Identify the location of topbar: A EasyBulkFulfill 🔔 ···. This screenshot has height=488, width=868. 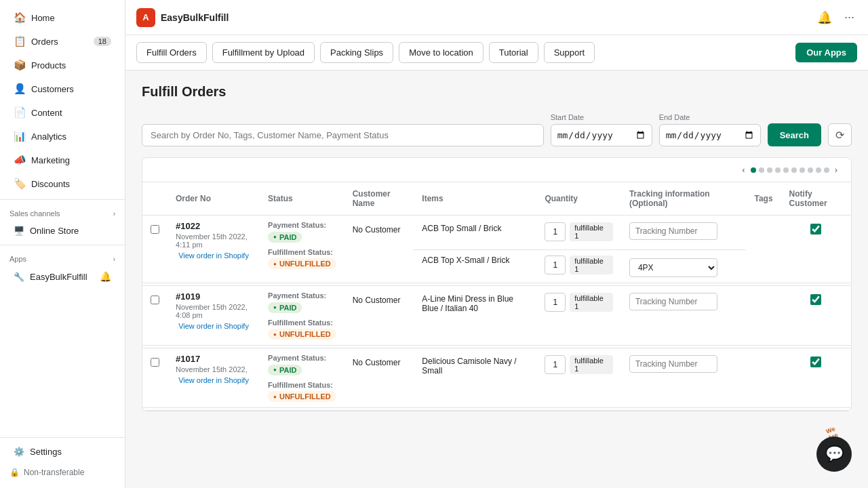
(496, 18).